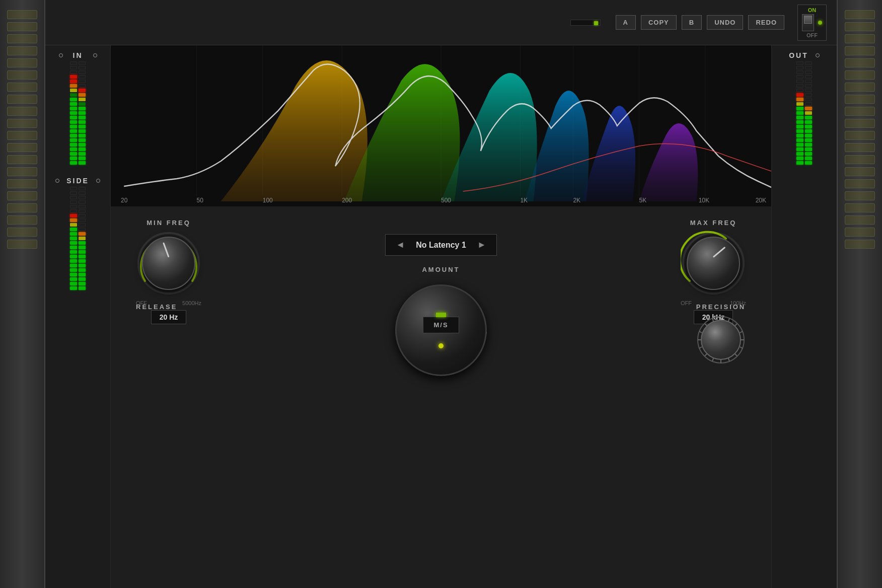 The width and height of the screenshot is (882, 588). Describe the element at coordinates (812, 23) in the screenshot. I see `power-section: ON OFF` at that location.